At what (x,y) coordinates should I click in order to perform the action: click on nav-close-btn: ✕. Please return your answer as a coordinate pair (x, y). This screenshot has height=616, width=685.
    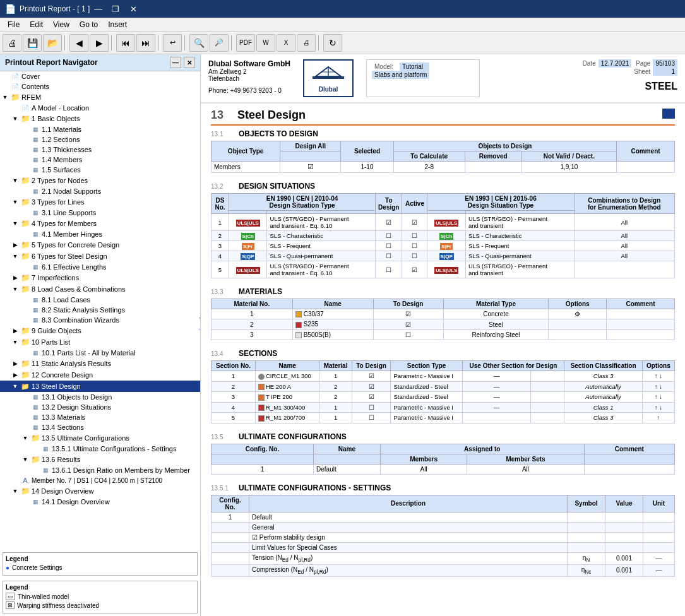
    Looking at the image, I should click on (189, 62).